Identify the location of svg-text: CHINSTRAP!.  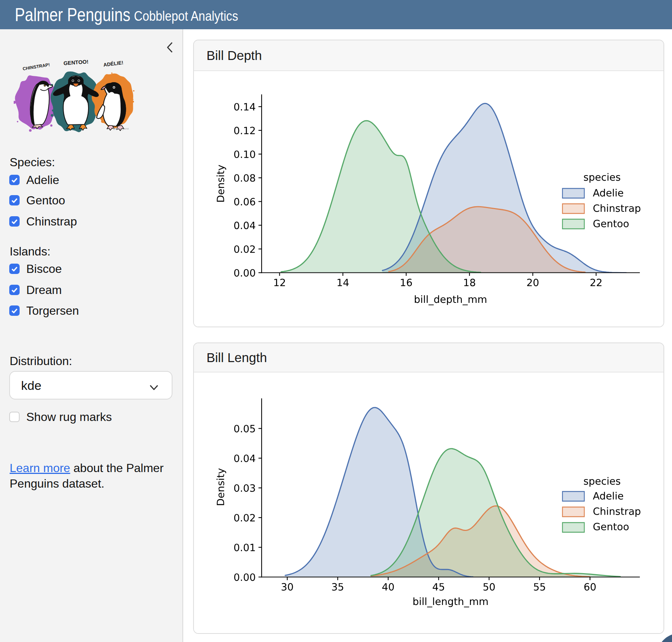
(36, 67).